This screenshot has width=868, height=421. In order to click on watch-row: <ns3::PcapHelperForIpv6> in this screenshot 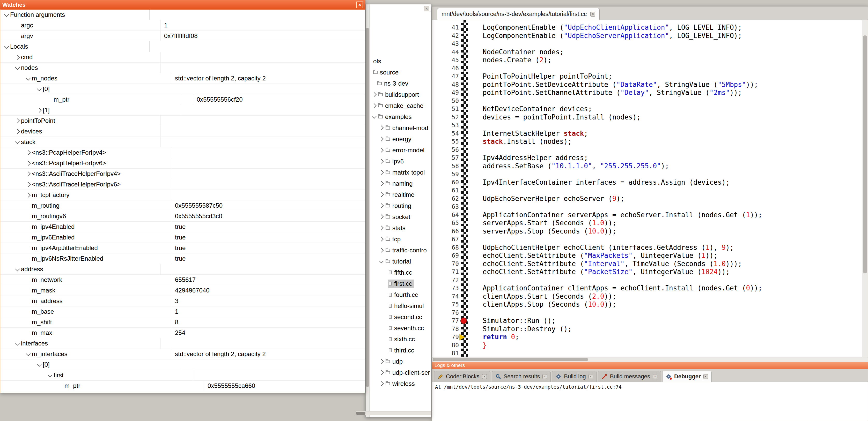, I will do `click(183, 163)`.